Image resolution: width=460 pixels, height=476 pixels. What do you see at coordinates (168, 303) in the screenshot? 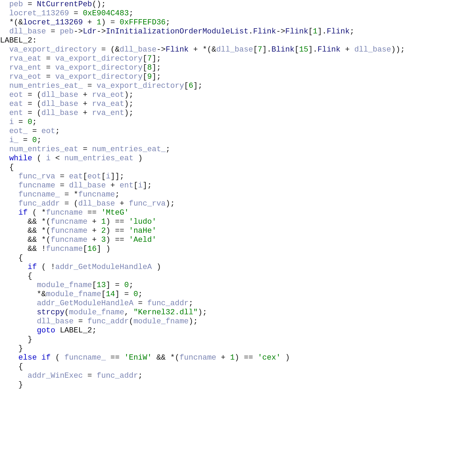
I see `code-token: func_addr` at bounding box center [168, 303].